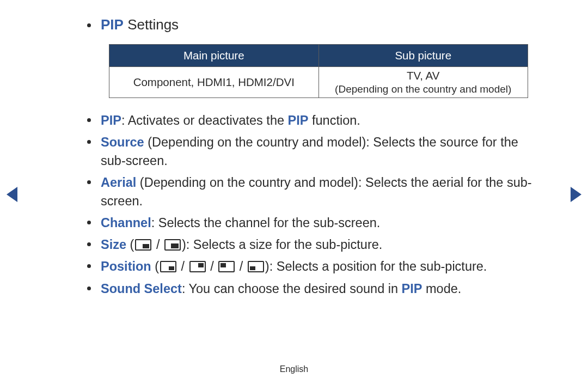 The width and height of the screenshot is (588, 384). Describe the element at coordinates (266, 223) in the screenshot. I see `text: : Selects the channel for the sub-screen…` at that location.